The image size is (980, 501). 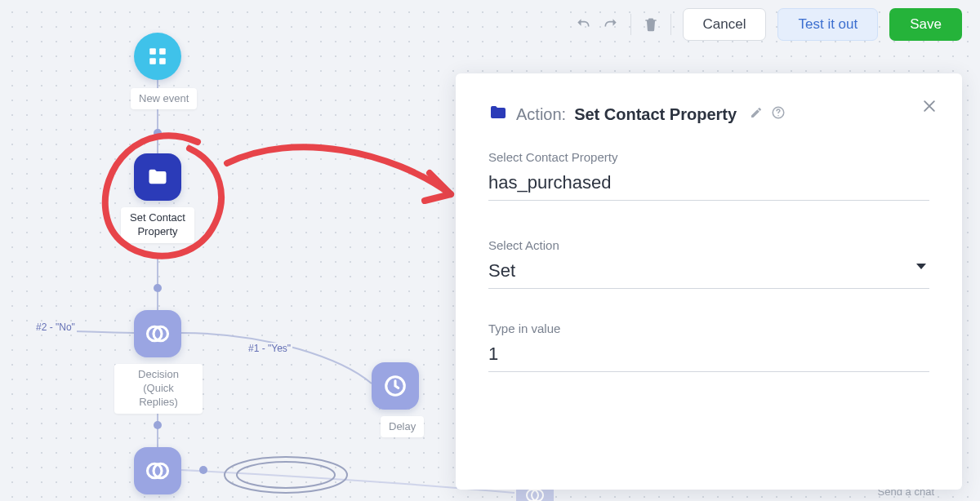 I want to click on panel-title-prefix: Action:, so click(x=541, y=114).